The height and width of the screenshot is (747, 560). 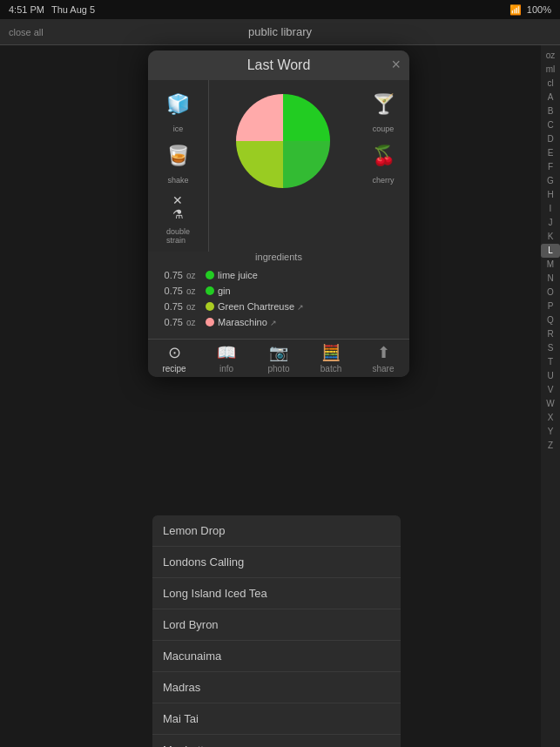 What do you see at coordinates (179, 162) in the screenshot?
I see `shake-icon-item: 🥃 shake` at bounding box center [179, 162].